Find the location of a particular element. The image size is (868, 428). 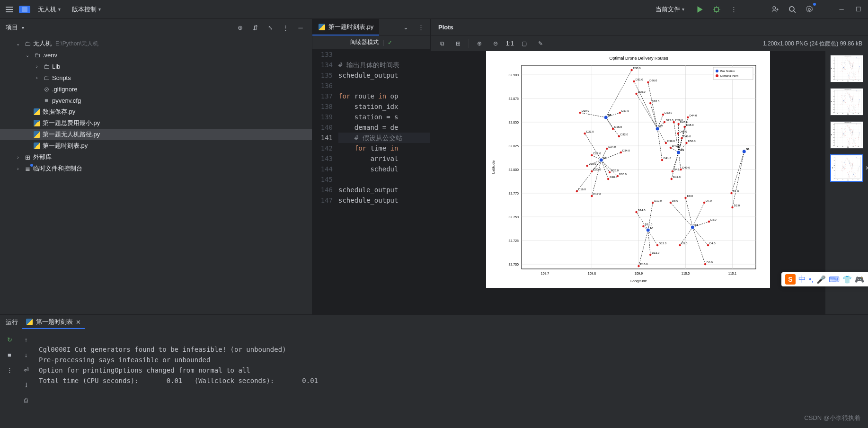

svg-text: 109.9 is located at coordinates (848, 80).